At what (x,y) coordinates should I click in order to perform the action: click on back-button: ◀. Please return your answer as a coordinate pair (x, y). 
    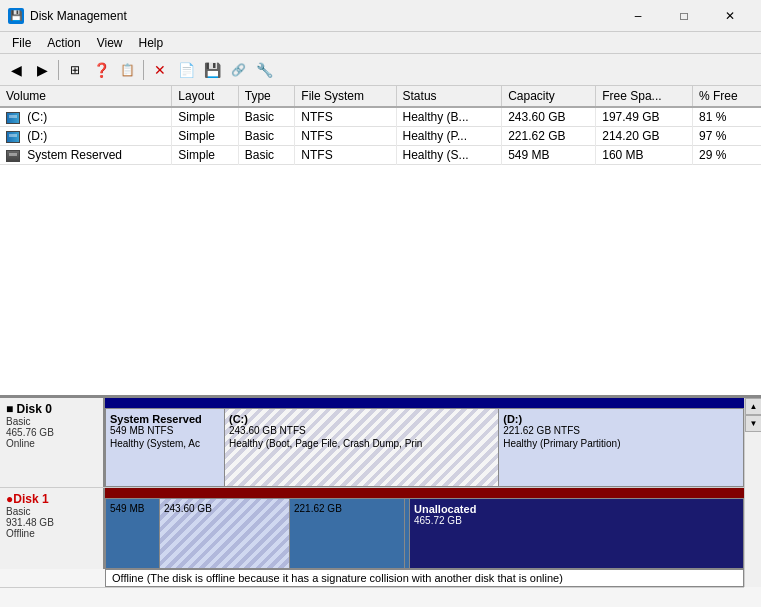
    Looking at the image, I should click on (16, 70).